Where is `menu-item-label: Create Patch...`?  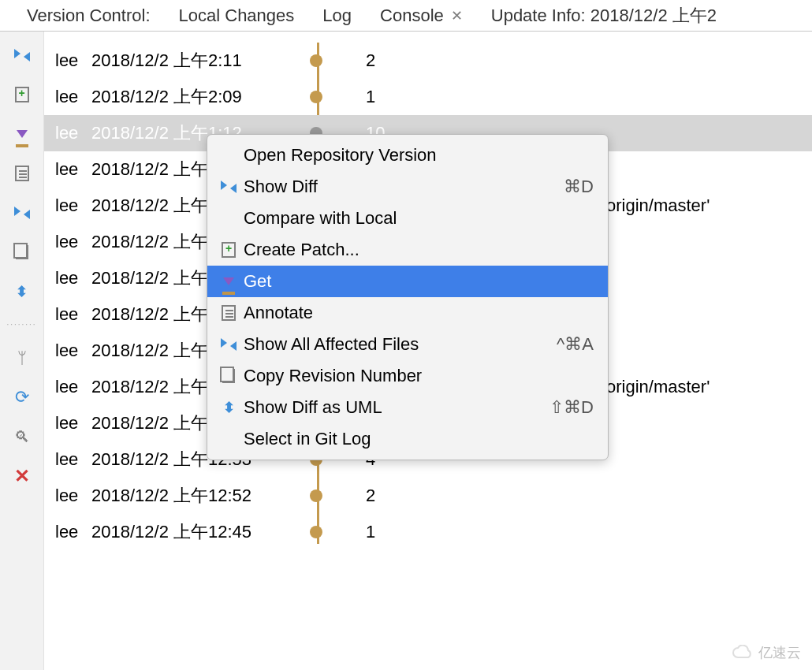 menu-item-label: Create Patch... is located at coordinates (417, 250).